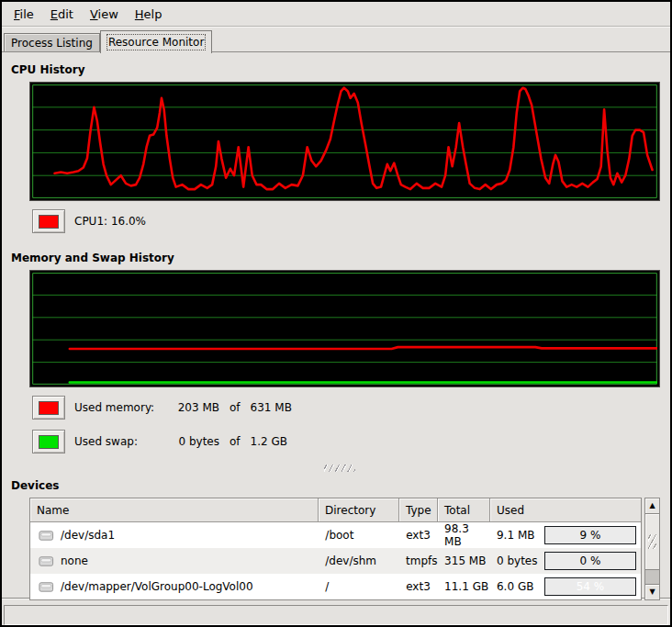 Image resolution: width=672 pixels, height=627 pixels. What do you see at coordinates (156, 42) in the screenshot?
I see `tab-label: Resource Monitor` at bounding box center [156, 42].